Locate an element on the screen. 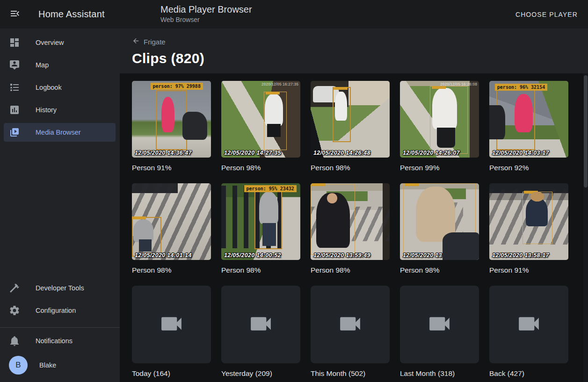  sidebar-item-label: Map is located at coordinates (42, 65).